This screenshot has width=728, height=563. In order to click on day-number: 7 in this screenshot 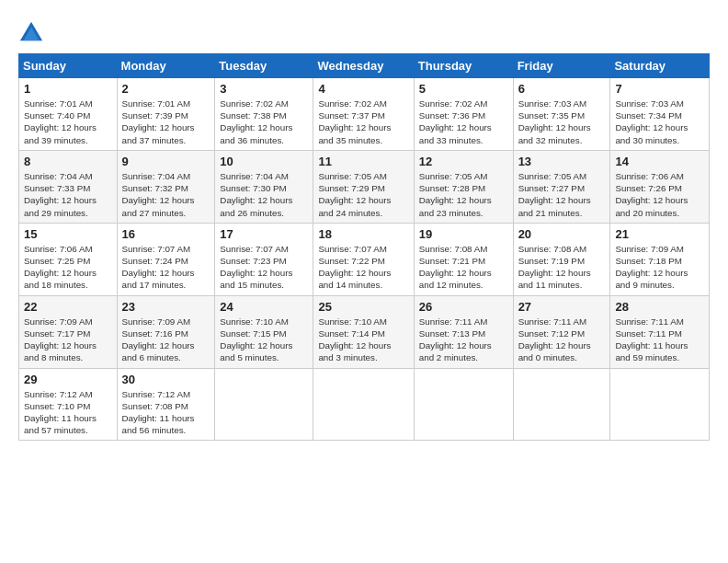, I will do `click(660, 88)`.